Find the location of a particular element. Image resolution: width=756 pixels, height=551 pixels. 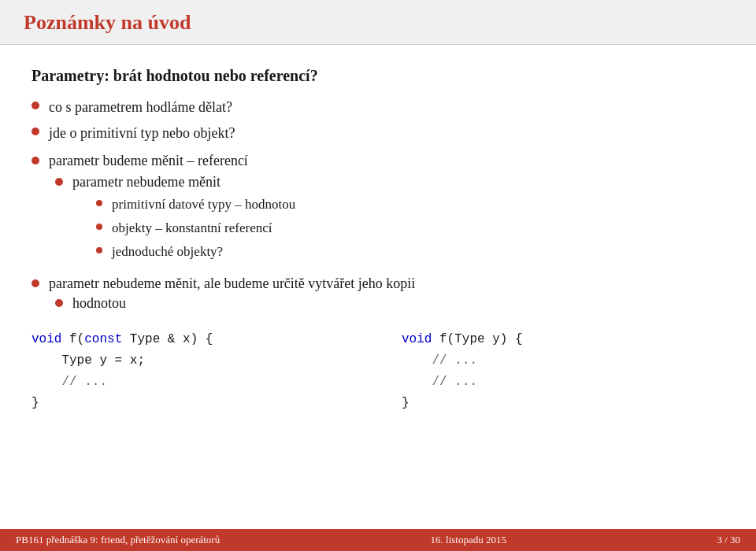

code-line: Type y = x; is located at coordinates (193, 361).